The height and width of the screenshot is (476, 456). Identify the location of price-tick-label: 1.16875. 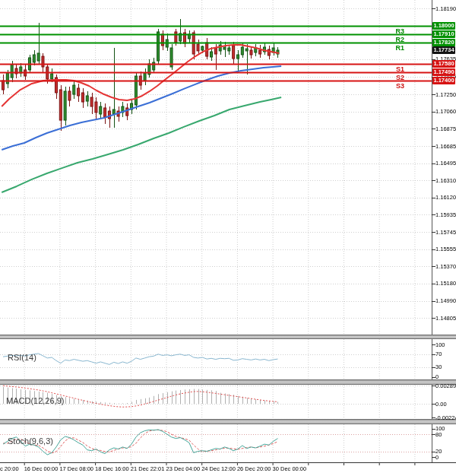
(445, 129).